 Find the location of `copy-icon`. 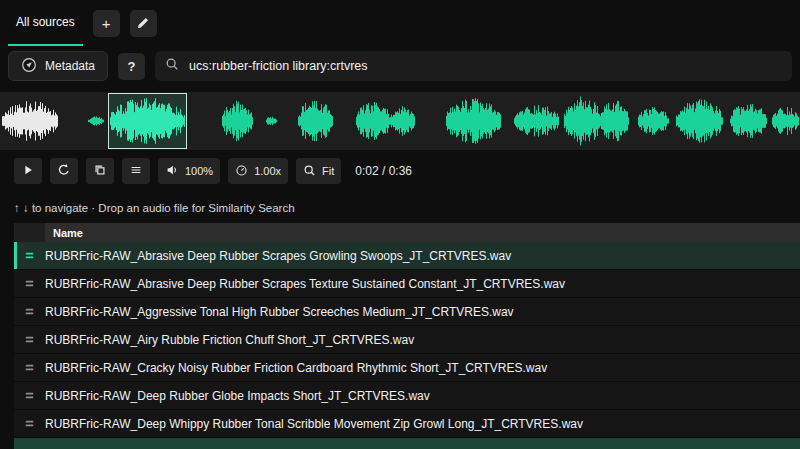

copy-icon is located at coordinates (100, 171).